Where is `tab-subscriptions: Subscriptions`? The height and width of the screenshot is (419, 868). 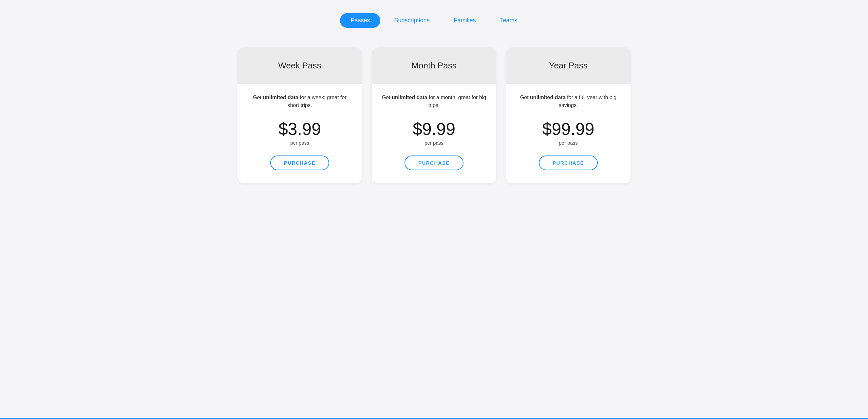
tab-subscriptions: Subscriptions is located at coordinates (412, 21).